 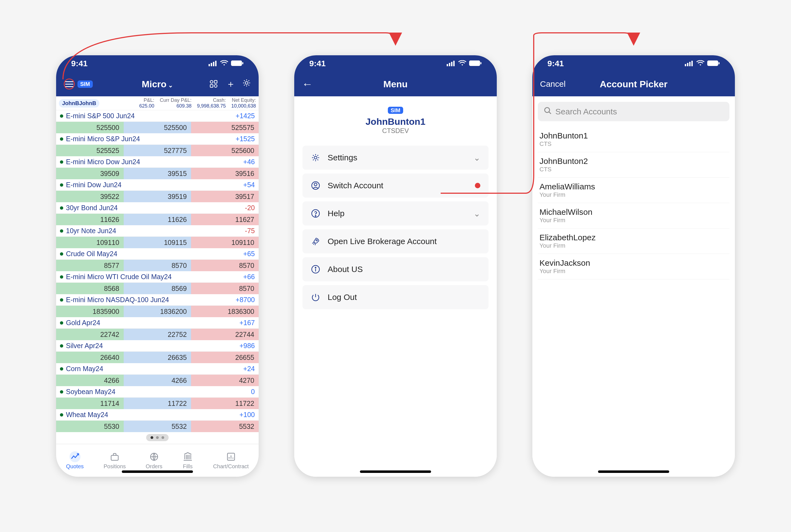 What do you see at coordinates (225, 173) in the screenshot?
I see `ask-price: 39516` at bounding box center [225, 173].